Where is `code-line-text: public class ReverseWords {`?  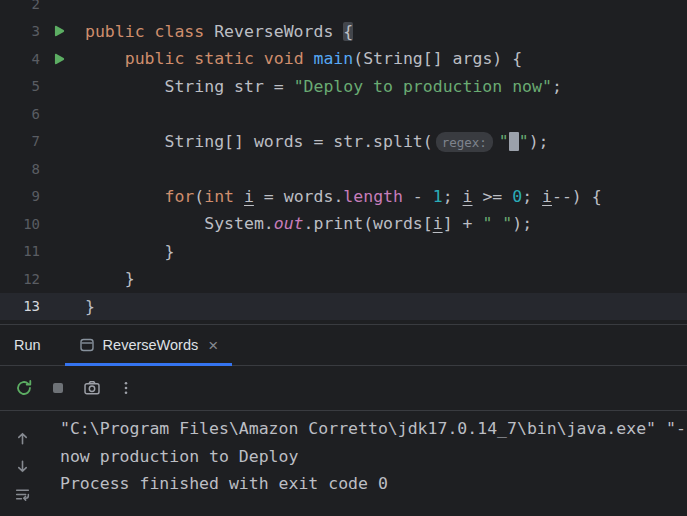 code-line-text: public class ReverseWords { is located at coordinates (219, 32).